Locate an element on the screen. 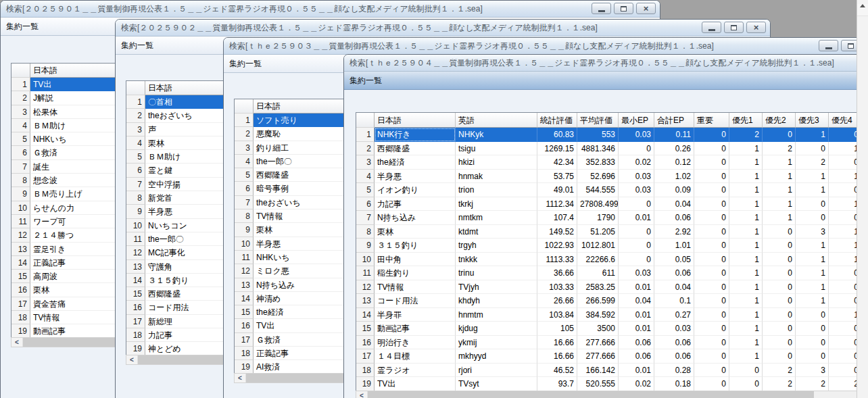  table-cell: NHK行き is located at coordinates (415, 135).